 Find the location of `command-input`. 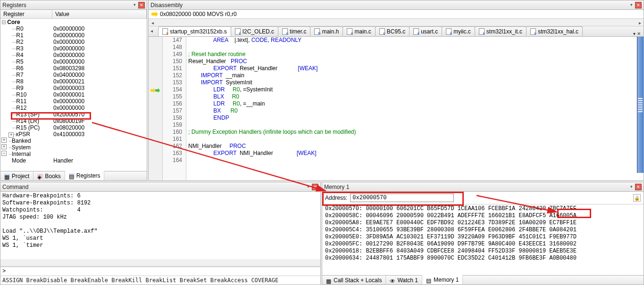

command-input is located at coordinates (160, 271).